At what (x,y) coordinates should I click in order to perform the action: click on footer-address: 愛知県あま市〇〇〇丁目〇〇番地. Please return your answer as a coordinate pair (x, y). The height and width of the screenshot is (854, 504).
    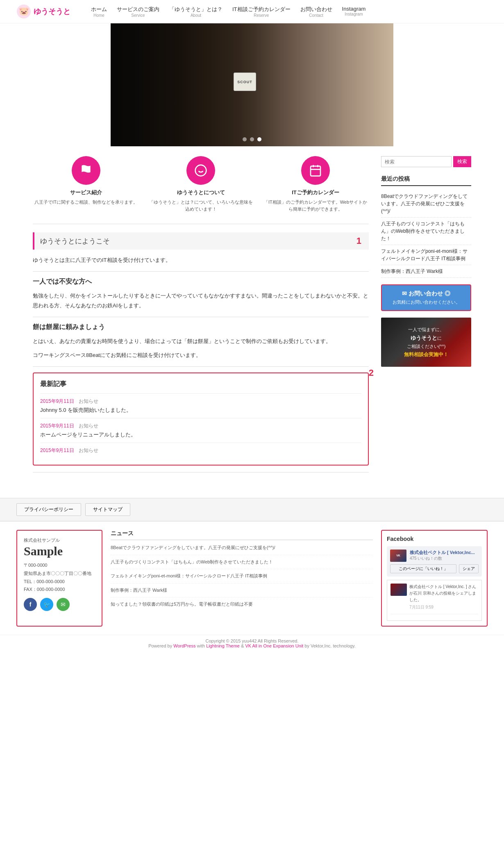
    Looking at the image, I should click on (59, 574).